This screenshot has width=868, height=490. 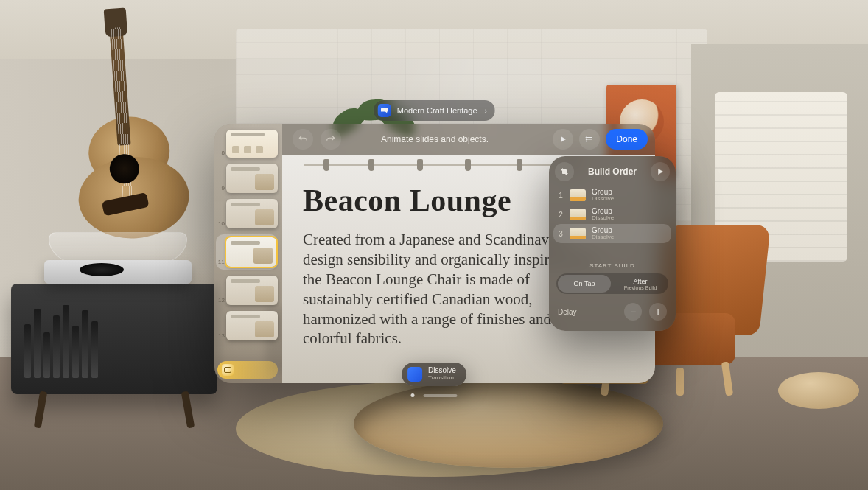 I want to click on record-player, so click(x=118, y=258).